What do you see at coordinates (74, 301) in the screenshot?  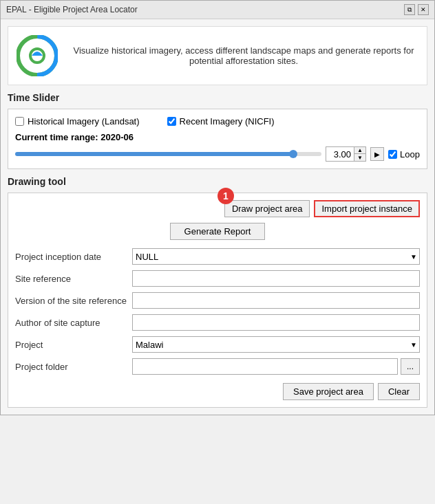 I see `version-label: Version of the site reference` at bounding box center [74, 301].